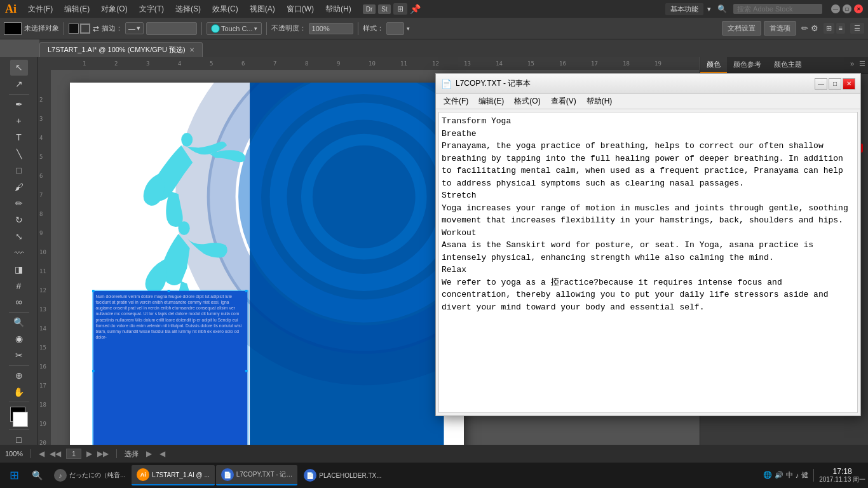  Describe the element at coordinates (804, 475) in the screenshot. I see `input-health: 健` at that location.